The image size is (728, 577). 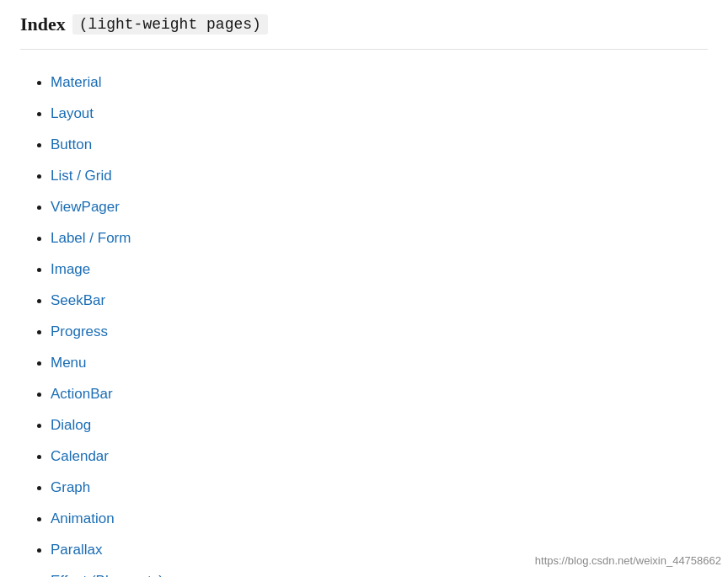 What do you see at coordinates (83, 519) in the screenshot?
I see `nav-link-animation: Animation` at bounding box center [83, 519].